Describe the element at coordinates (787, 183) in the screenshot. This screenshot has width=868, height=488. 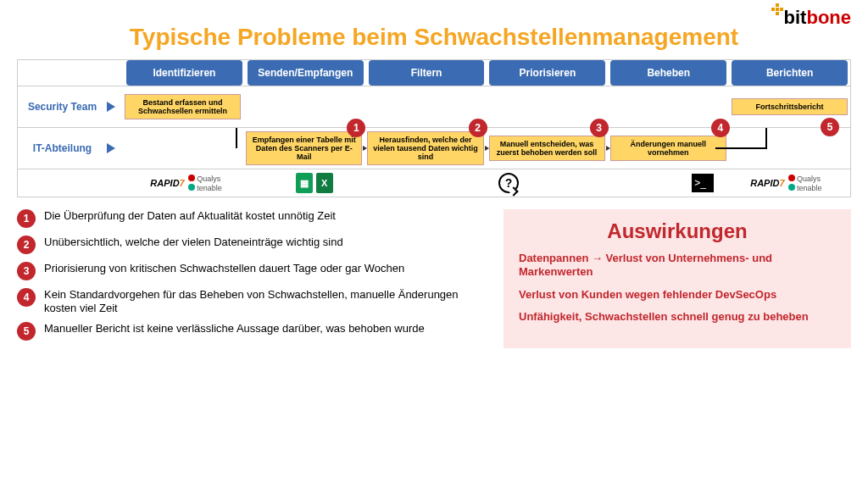
I see `tools-scanners-2: RAPID7 Qualys tenable` at that location.